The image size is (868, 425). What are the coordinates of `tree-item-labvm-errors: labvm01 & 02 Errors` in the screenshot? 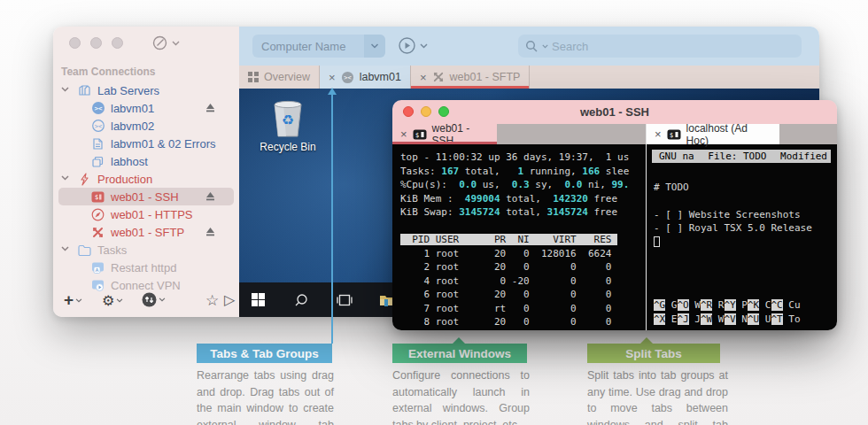 It's located at (146, 143).